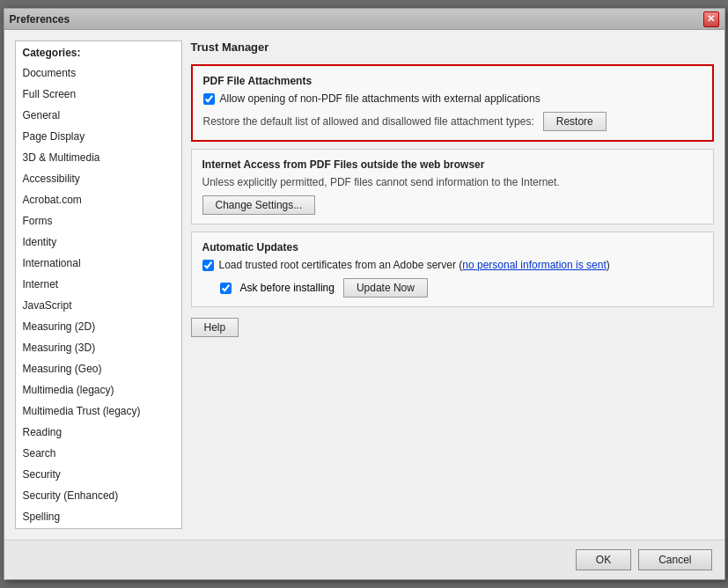  Describe the element at coordinates (452, 288) in the screenshot. I see `ask-before-installing-row: Ask before installing Update Now` at that location.